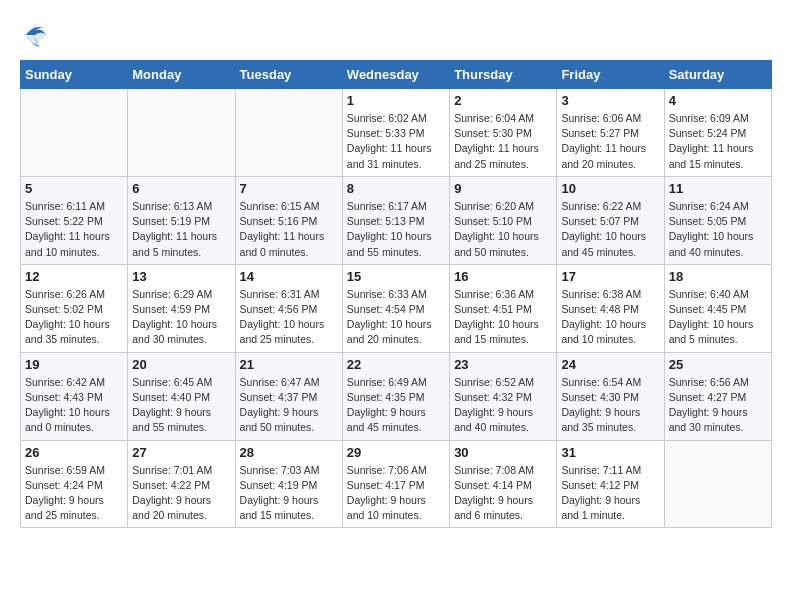  Describe the element at coordinates (181, 276) in the screenshot. I see `day-number: 13` at that location.